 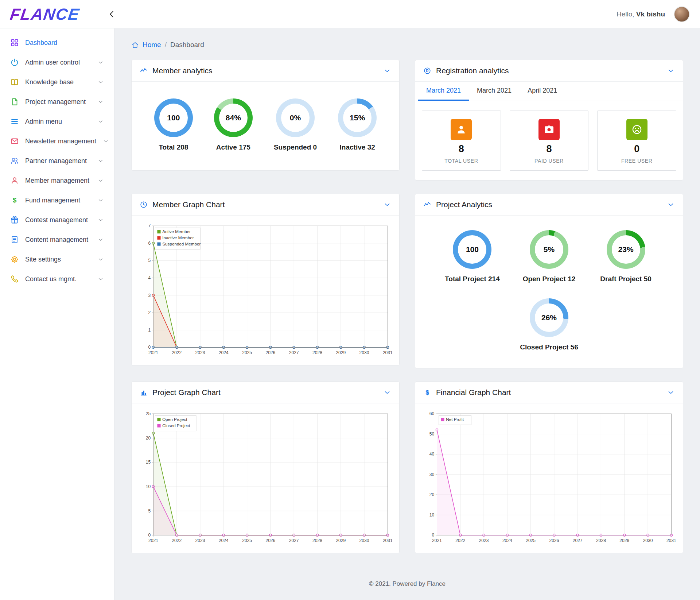 What do you see at coordinates (57, 200) in the screenshot?
I see `sidebar-item-fund-management: $ Fund management` at bounding box center [57, 200].